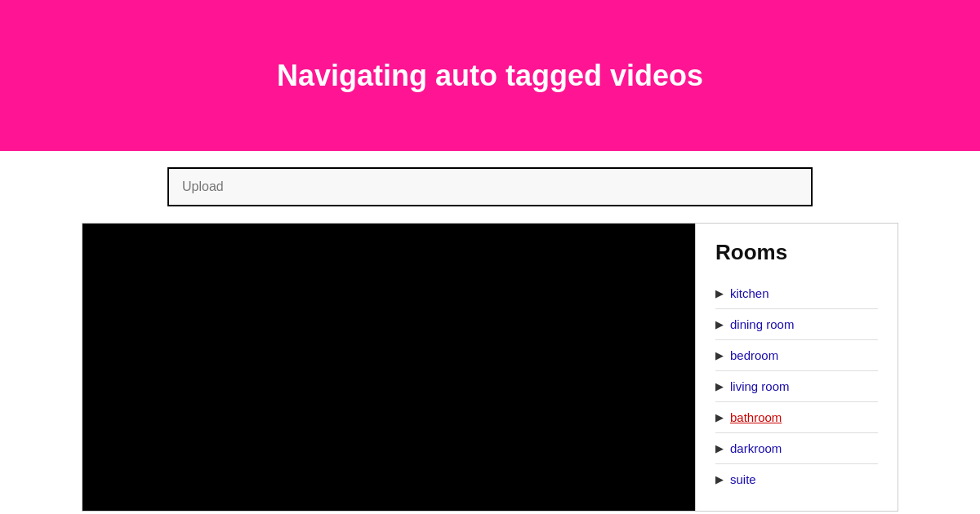 The image size is (980, 514). I want to click on room-label: suite, so click(743, 480).